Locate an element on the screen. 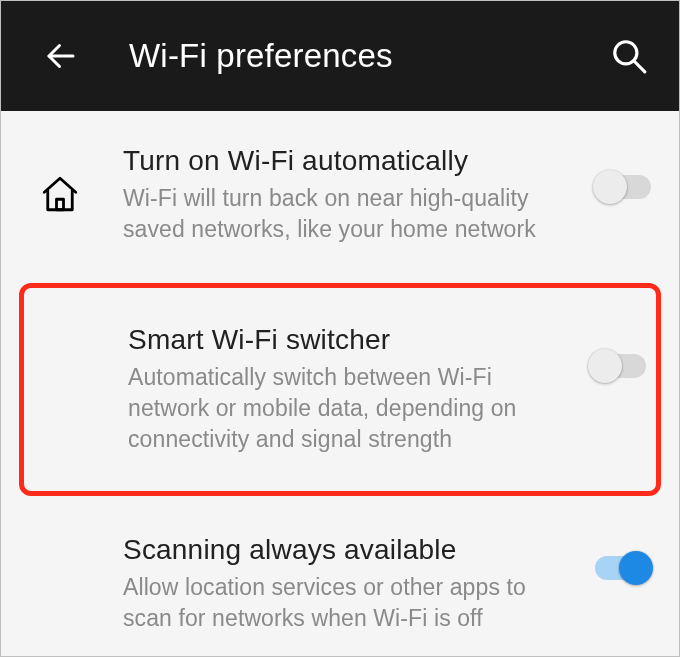 Image resolution: width=680 pixels, height=657 pixels. arrow-left-icon is located at coordinates (61, 56).